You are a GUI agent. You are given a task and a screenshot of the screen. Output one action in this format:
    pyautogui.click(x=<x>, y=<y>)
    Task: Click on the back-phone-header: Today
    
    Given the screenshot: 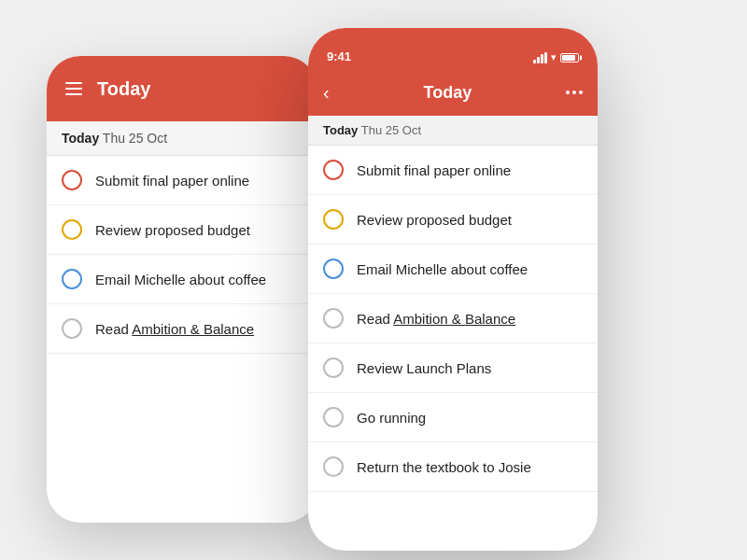 What is the action you would take?
    pyautogui.click(x=182, y=89)
    